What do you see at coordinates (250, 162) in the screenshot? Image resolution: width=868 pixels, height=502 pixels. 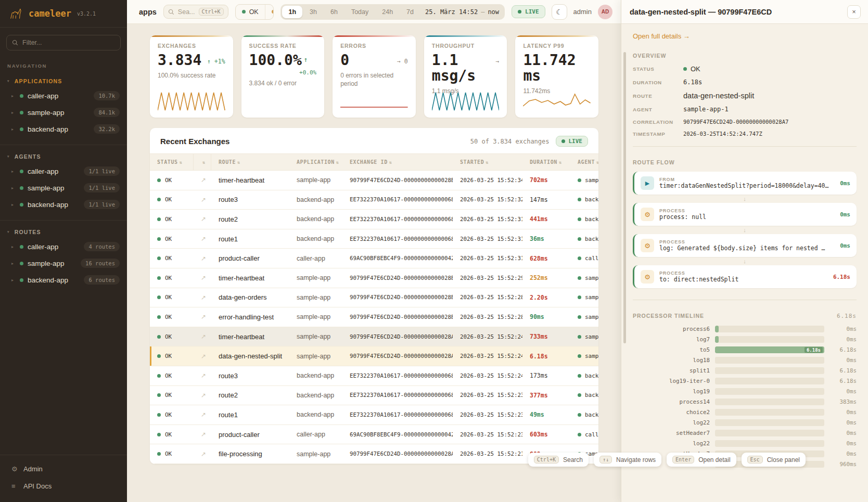 I see `column-header-route: ROUTE⇅` at bounding box center [250, 162].